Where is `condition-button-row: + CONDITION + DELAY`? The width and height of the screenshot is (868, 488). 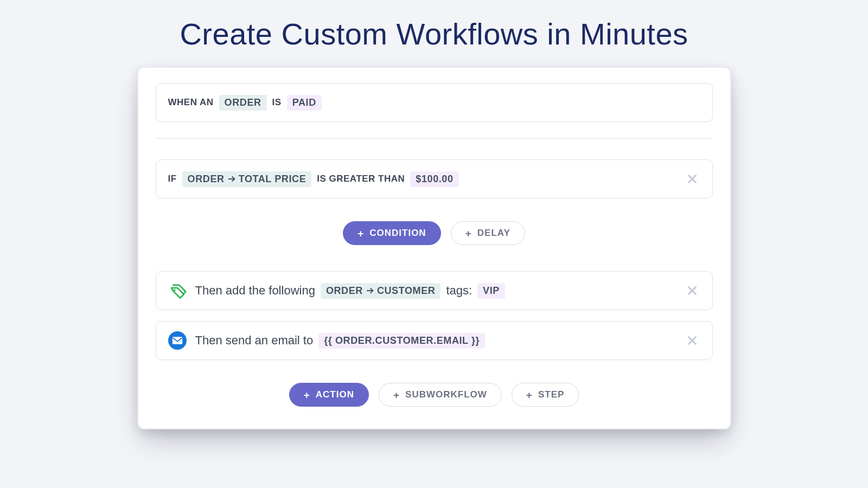 condition-button-row: + CONDITION + DELAY is located at coordinates (434, 233).